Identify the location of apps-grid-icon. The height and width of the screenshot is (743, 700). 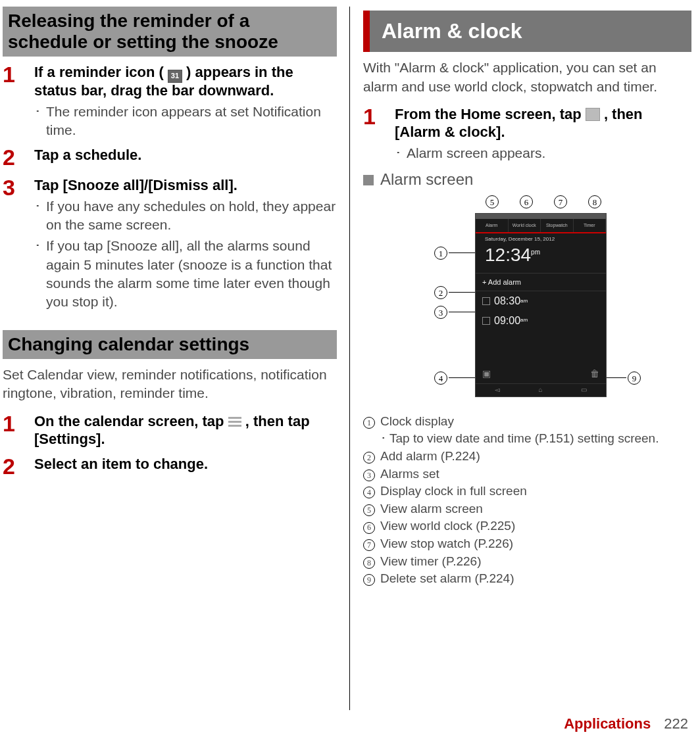
(593, 114).